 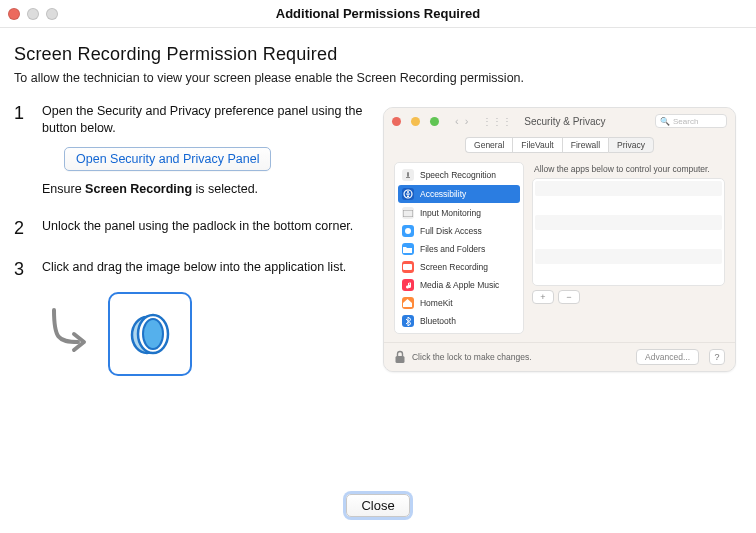 What do you see at coordinates (628, 248) in the screenshot?
I see `privacy-panel: Allow the apps below to control your com…` at bounding box center [628, 248].